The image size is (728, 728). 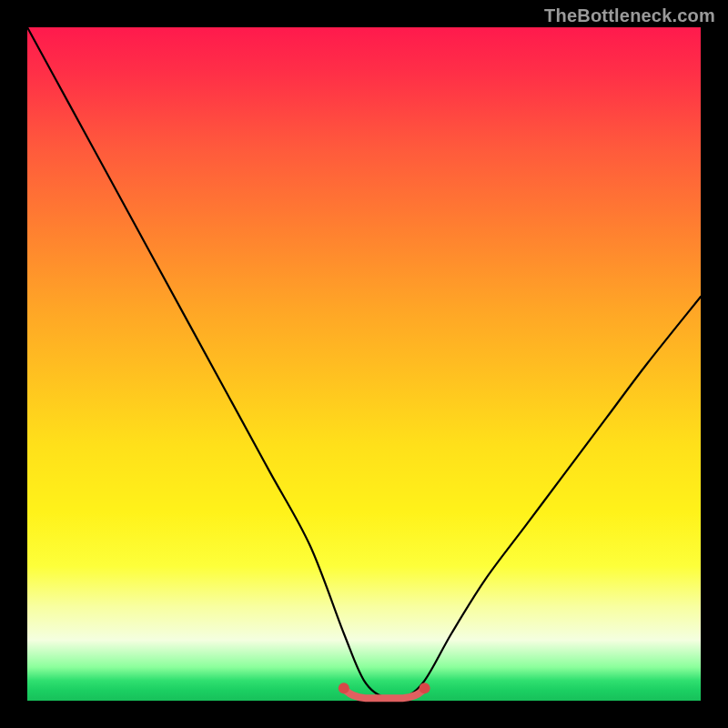 What do you see at coordinates (384, 693) in the screenshot?
I see `basin-highlight` at bounding box center [384, 693].